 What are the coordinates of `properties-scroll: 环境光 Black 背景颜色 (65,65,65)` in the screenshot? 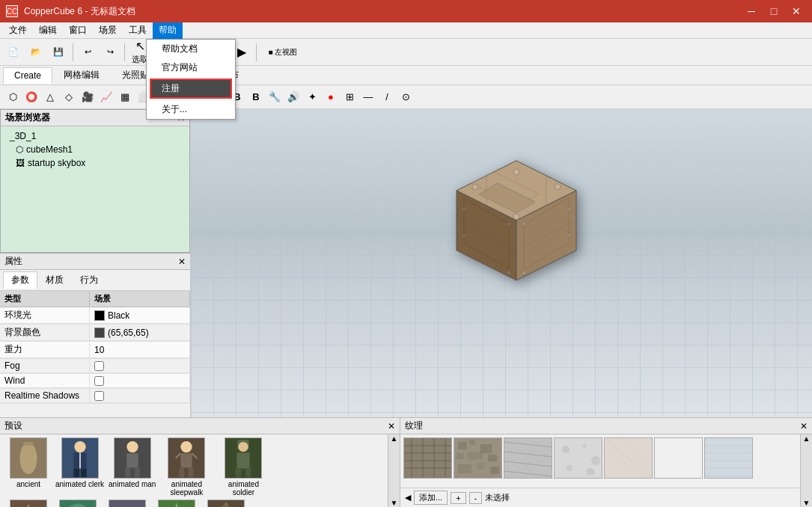 It's located at (95, 362).